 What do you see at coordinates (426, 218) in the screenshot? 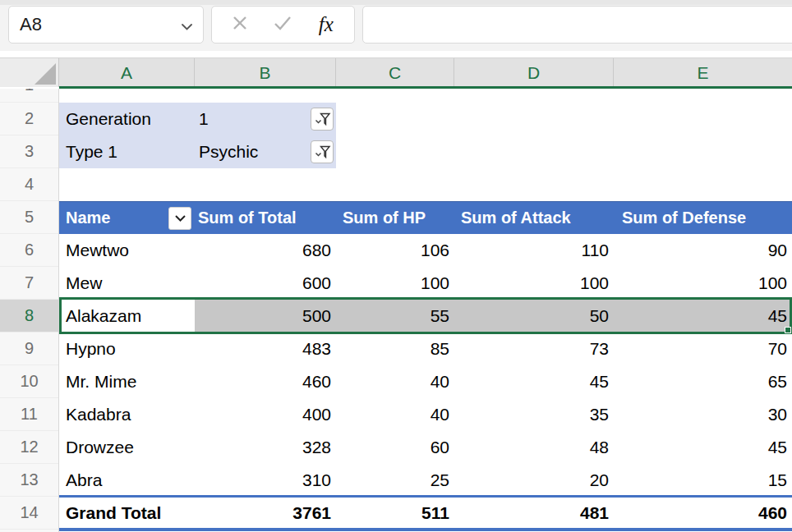
I see `pivot-header-row: Name Sum of Total Sum of HP Sum of Attac…` at bounding box center [426, 218].